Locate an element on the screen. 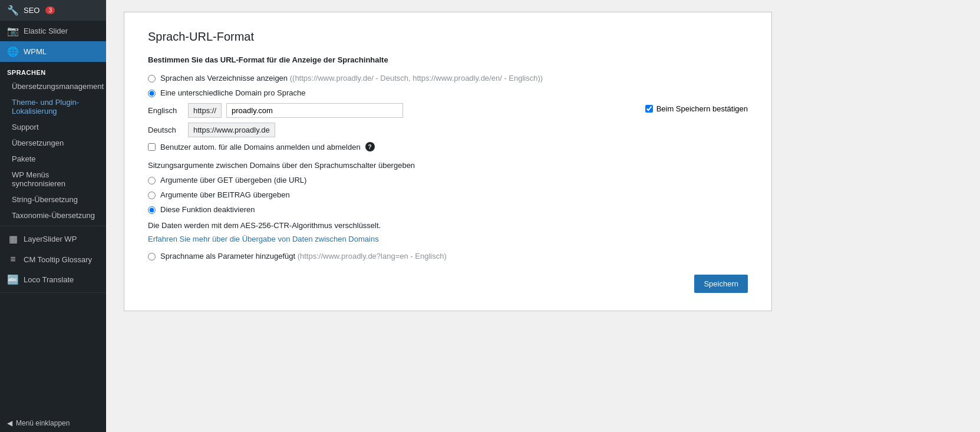  sidebar-item-seo-label: SEO is located at coordinates (32, 11).